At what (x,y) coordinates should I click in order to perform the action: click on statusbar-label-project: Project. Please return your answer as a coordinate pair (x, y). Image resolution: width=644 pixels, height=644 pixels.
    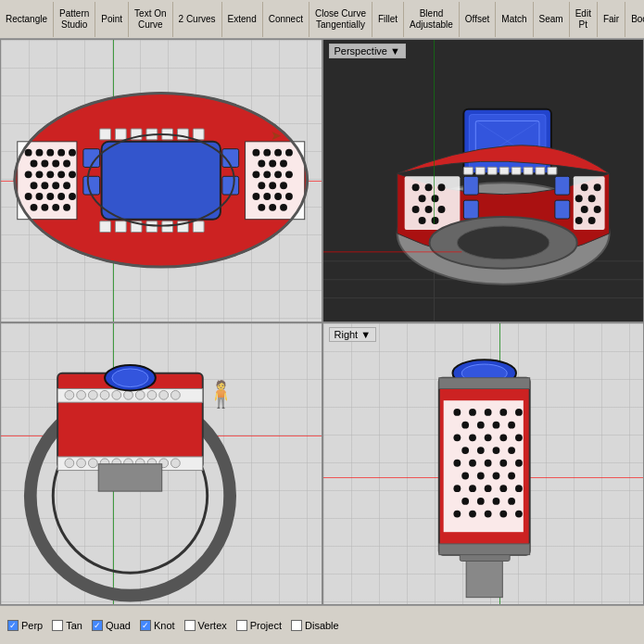
    Looking at the image, I should click on (266, 625).